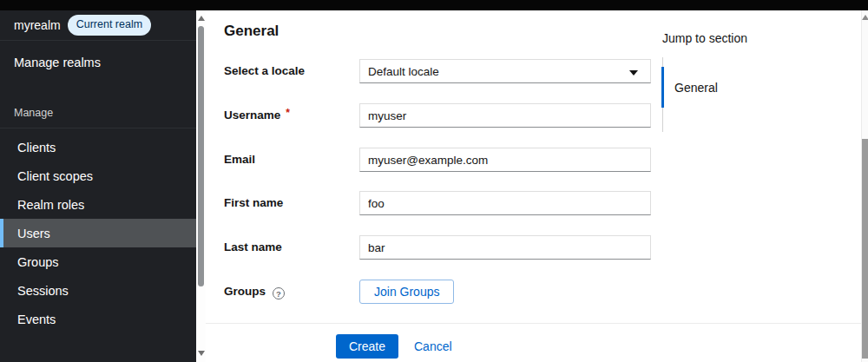 This screenshot has height=362, width=868. Describe the element at coordinates (634, 73) in the screenshot. I see `chevron-down-icon` at that location.